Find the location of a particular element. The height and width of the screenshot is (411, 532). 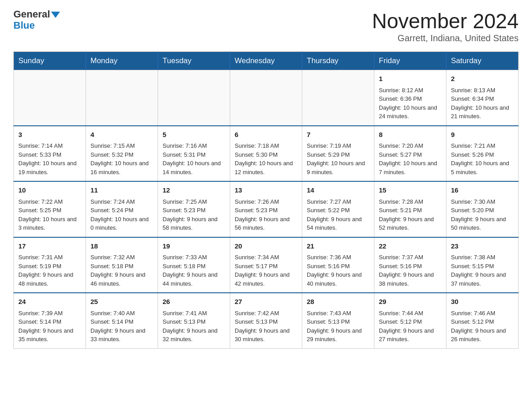

day-info: Sunrise: 7:18 AMSunset: 5:30 PMDaylight:… is located at coordinates (266, 159).